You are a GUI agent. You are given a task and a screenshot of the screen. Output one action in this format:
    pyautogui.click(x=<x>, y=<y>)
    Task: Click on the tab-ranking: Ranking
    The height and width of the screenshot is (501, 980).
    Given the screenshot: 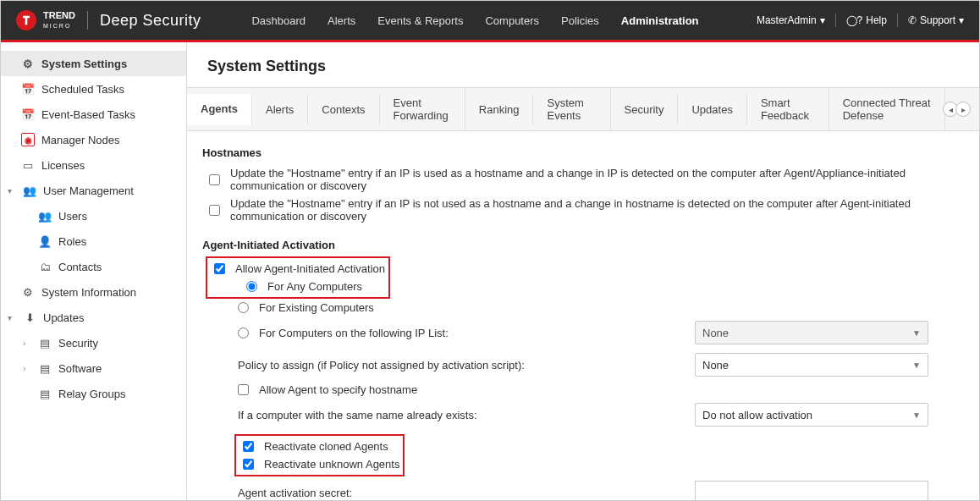 What is the action you would take?
    pyautogui.click(x=499, y=110)
    